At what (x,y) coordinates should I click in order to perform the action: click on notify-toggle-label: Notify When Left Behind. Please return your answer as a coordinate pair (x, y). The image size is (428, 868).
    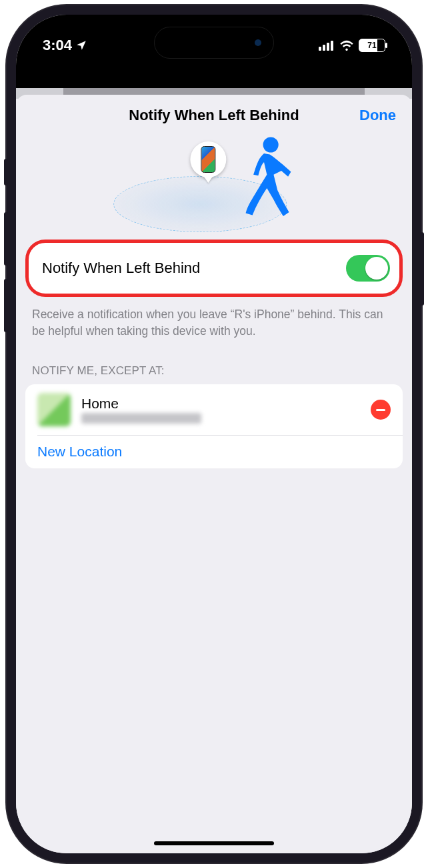
    Looking at the image, I should click on (121, 268).